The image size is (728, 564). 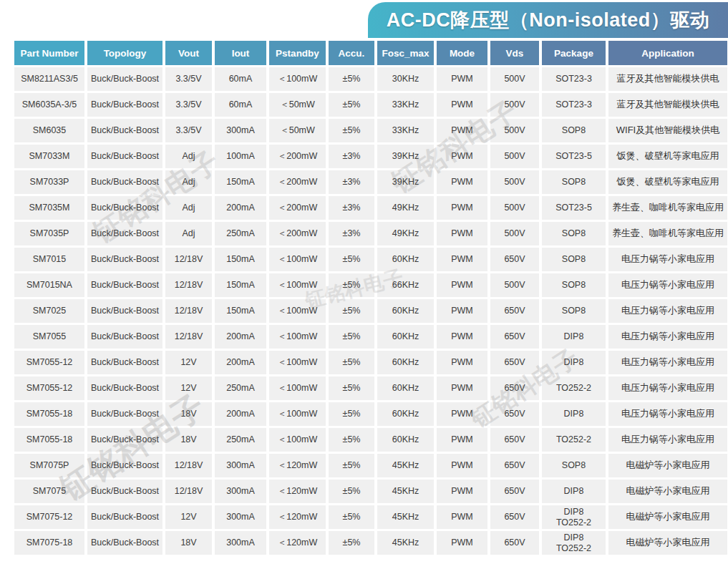 I want to click on cell-vout: 12/18V, so click(x=189, y=491).